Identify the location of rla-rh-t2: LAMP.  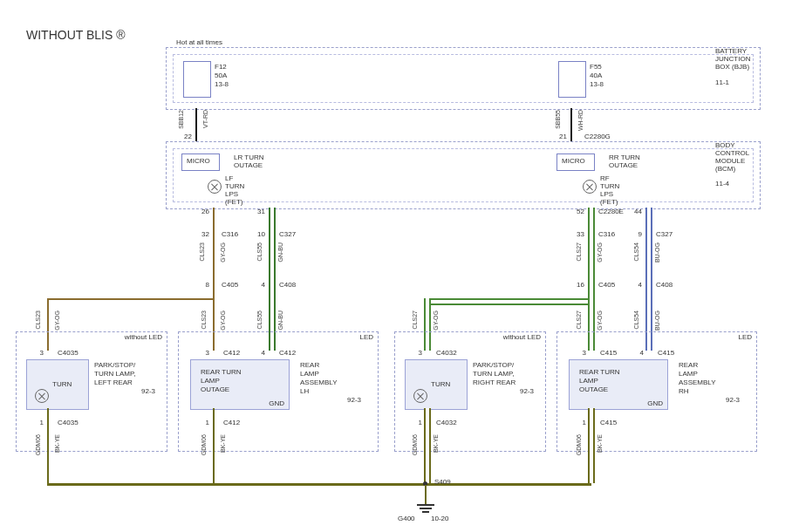
(688, 373).